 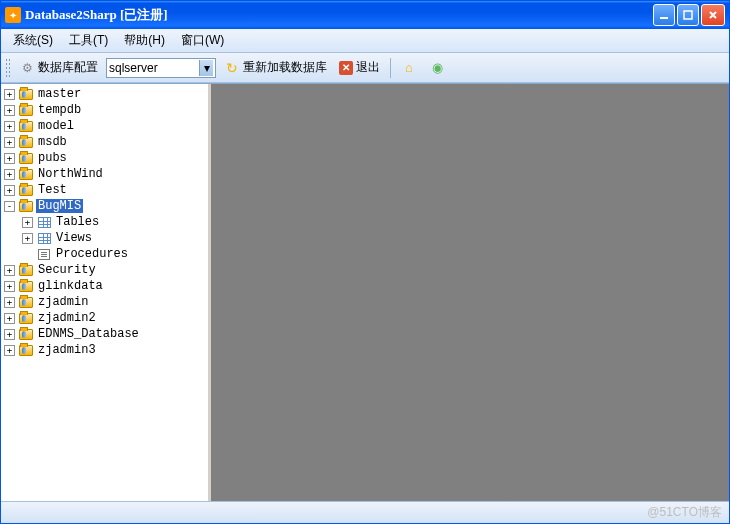 What do you see at coordinates (104, 158) in the screenshot?
I see `tree-node-pubs: +pubs` at bounding box center [104, 158].